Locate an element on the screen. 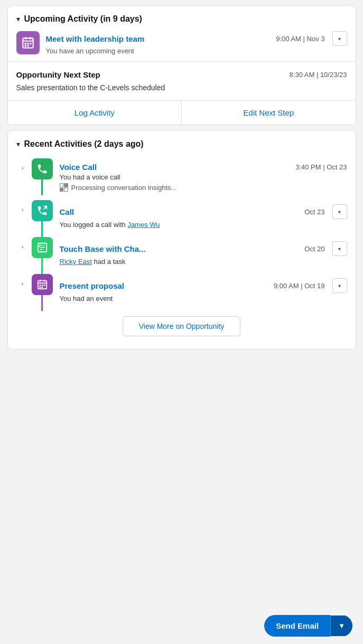 The width and height of the screenshot is (363, 644). upcoming-section: ▾ Upcoming Activity (in 9 days) is located at coordinates (182, 31).